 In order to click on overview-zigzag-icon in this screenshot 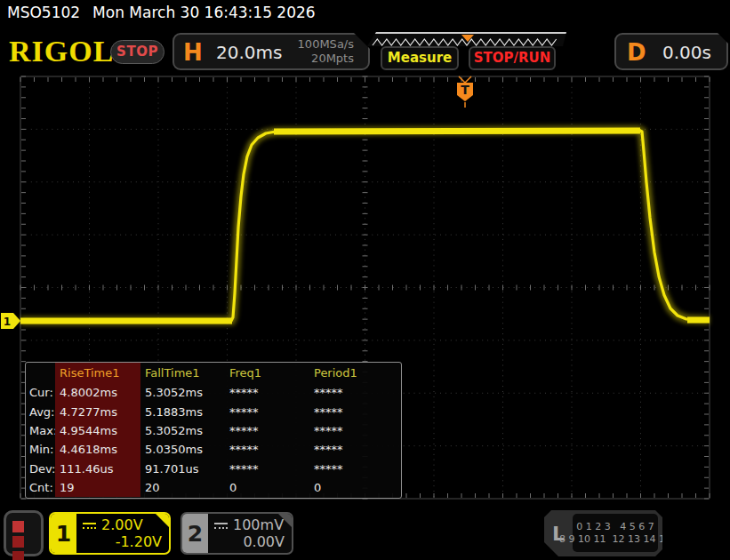, I will do `click(467, 41)`.